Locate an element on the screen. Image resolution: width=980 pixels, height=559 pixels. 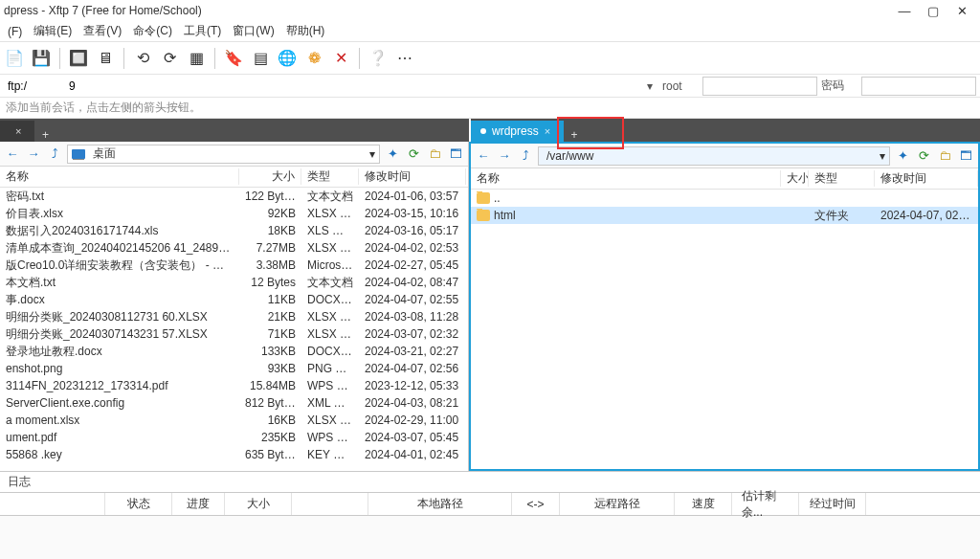
protocol-field is located at coordinates (33, 86).